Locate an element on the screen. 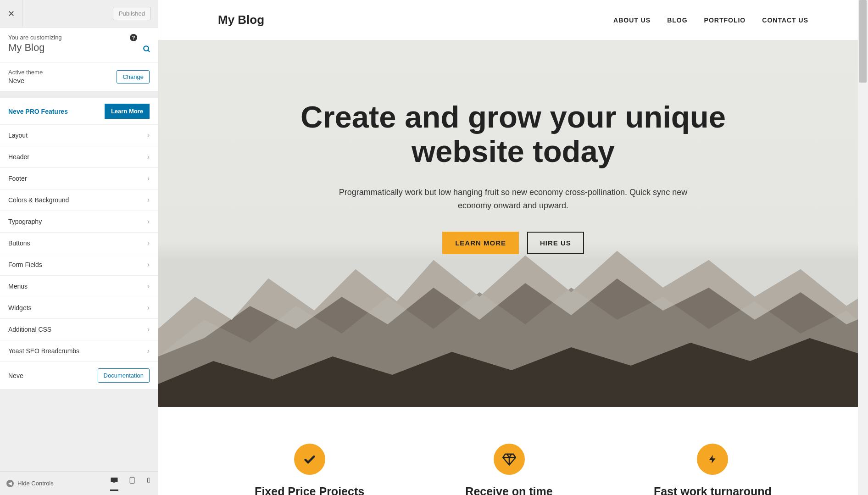 This screenshot has height=495, width=868. check-icon is located at coordinates (310, 459).